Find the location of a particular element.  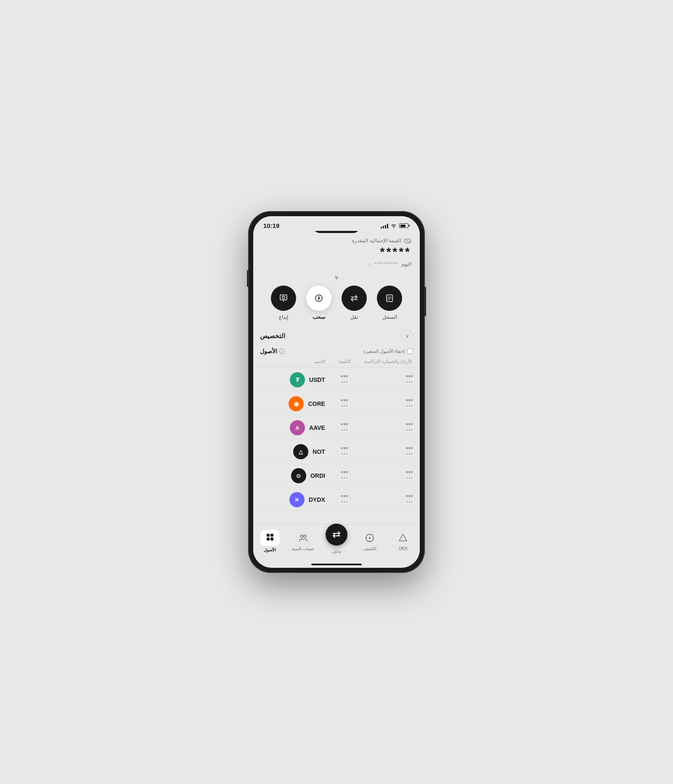

asset-info-5: DYDX ✕ is located at coordinates (293, 500).